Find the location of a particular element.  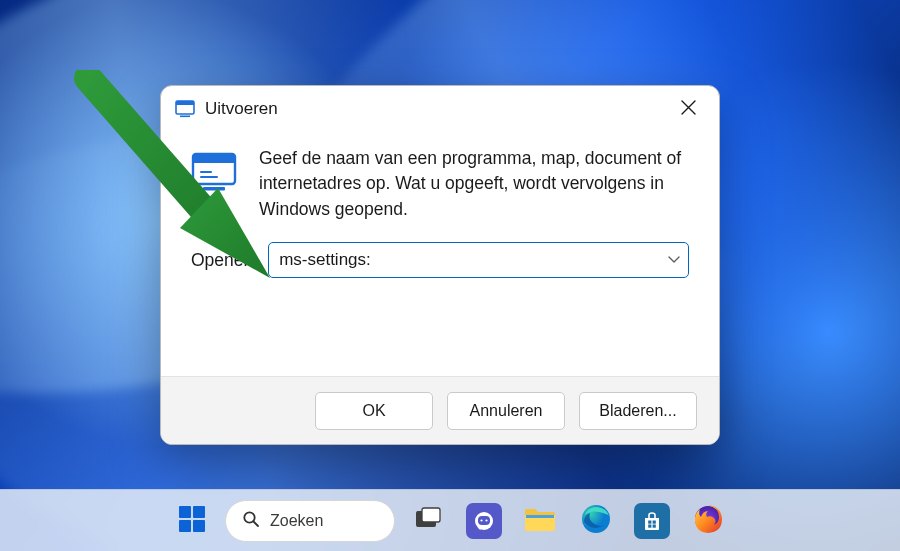

start-button is located at coordinates (192, 521).